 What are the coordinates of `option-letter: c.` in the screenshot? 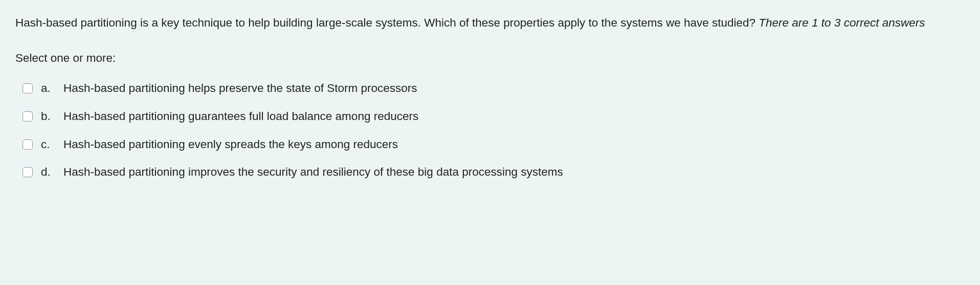 It's located at (50, 145).